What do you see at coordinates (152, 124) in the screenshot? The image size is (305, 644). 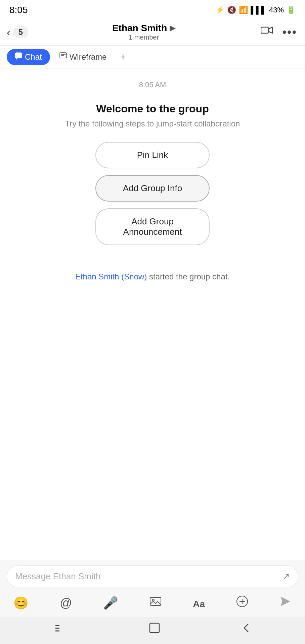 I see `welcome-subtitle: Try the following steps to jump-start co…` at bounding box center [152, 124].